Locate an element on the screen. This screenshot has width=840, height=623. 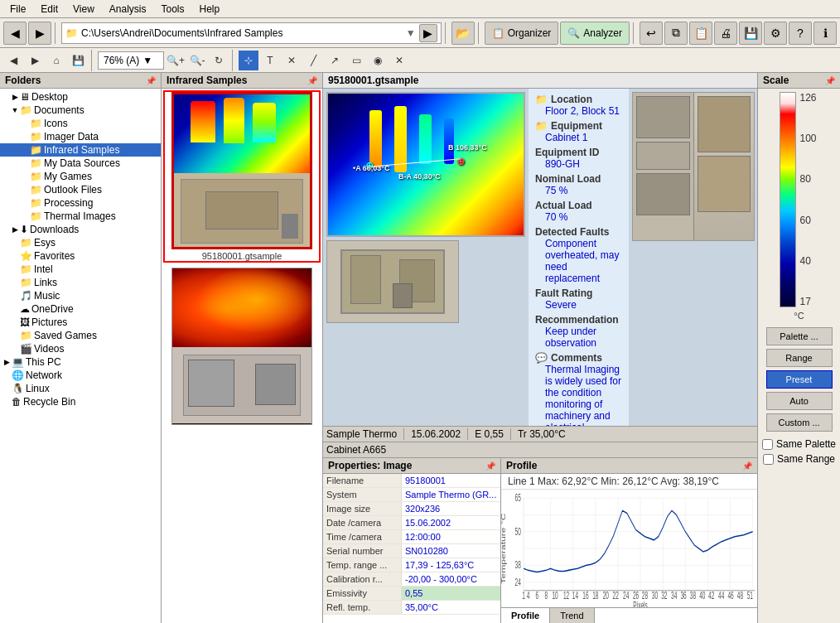
help-button: ? is located at coordinates (800, 33).